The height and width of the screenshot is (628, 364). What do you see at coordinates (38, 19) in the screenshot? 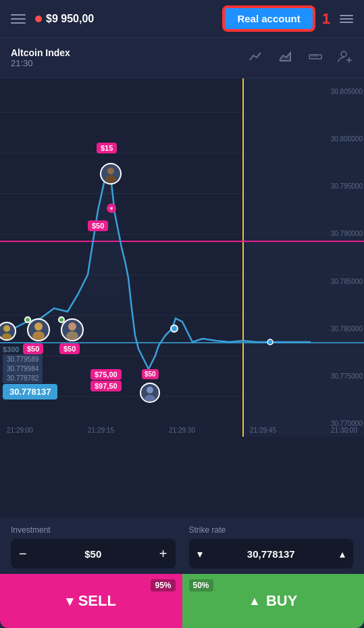
I see `balance-status-dot` at bounding box center [38, 19].